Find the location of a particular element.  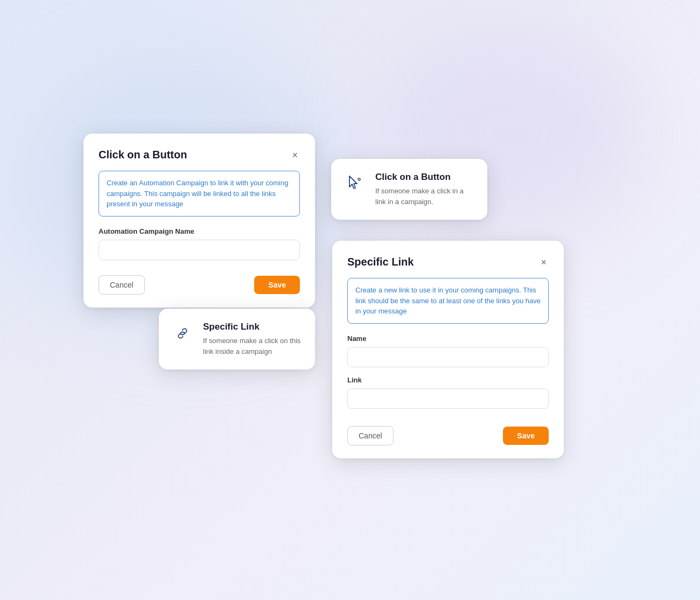

link-input is located at coordinates (448, 399).